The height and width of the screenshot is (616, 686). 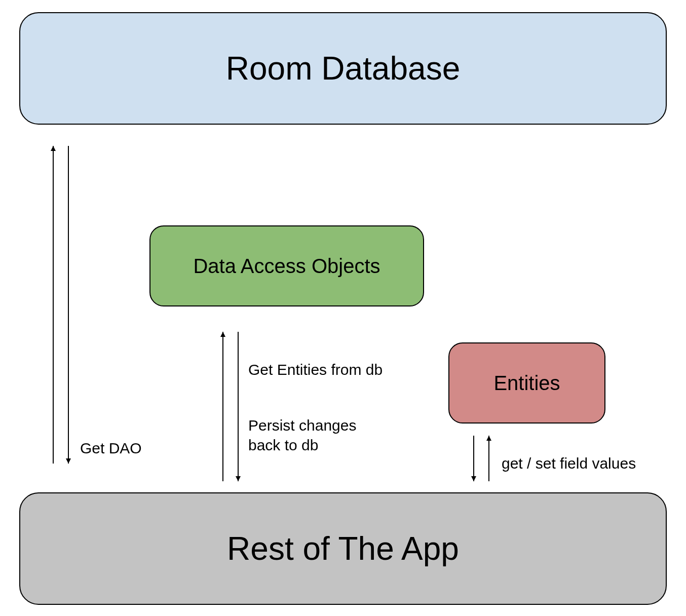 I want to click on get-dao-label: Get DAO, so click(x=111, y=448).